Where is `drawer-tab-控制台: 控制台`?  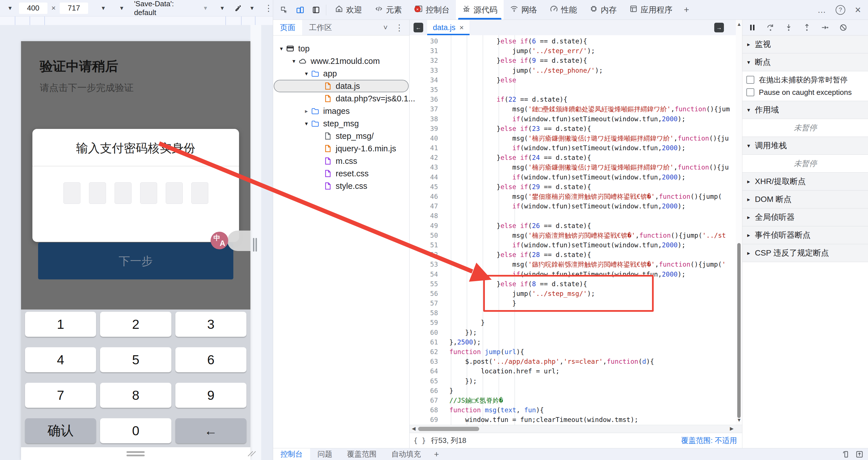 drawer-tab-控制台: 控制台 is located at coordinates (292, 454).